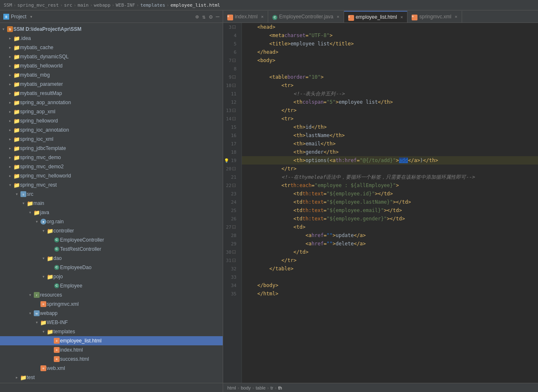 Image resolution: width=538 pixels, height=392 pixels. I want to click on tree-item: .idea, so click(111, 38).